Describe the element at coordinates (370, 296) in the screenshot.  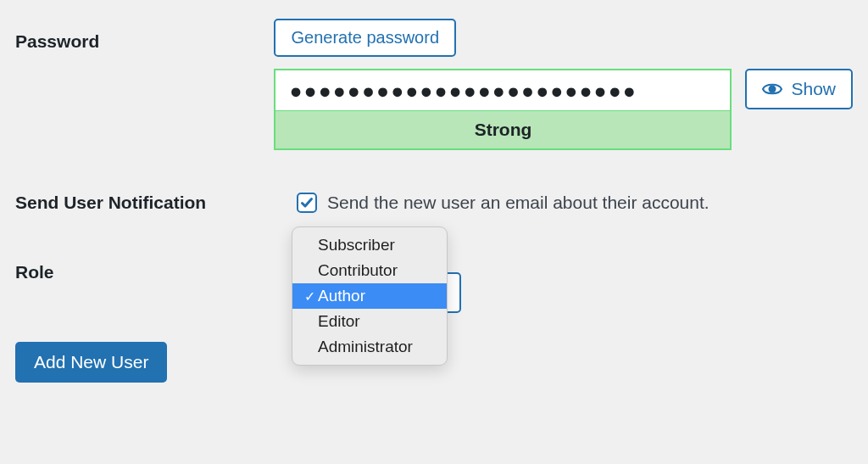
I see `role-option-author: ✓ Author` at that location.